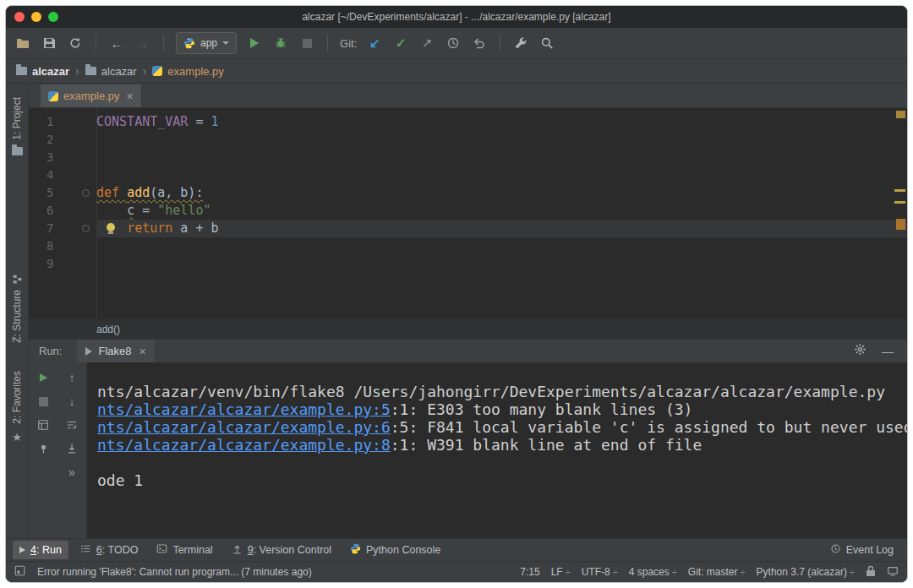 The width and height of the screenshot is (913, 588). Describe the element at coordinates (52, 264) in the screenshot. I see `line-number: 9` at that location.